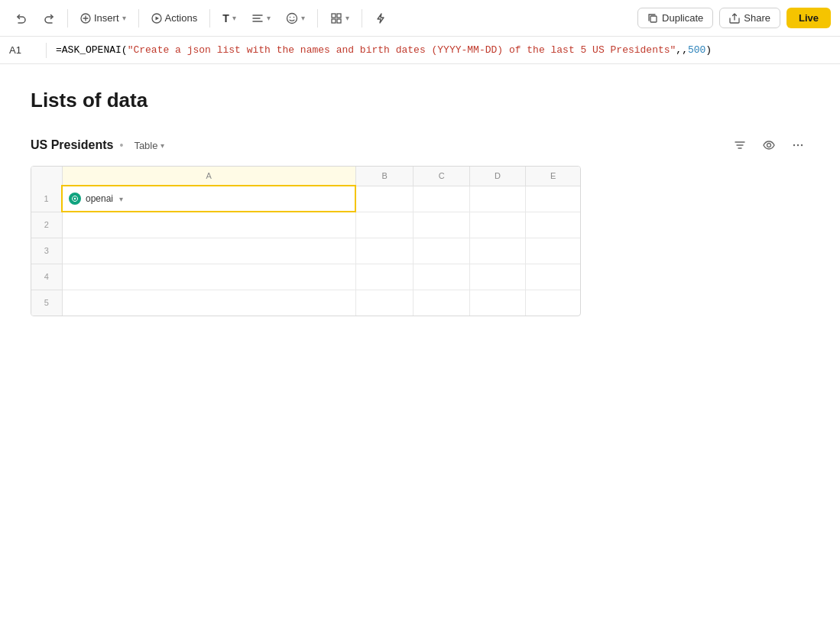 The image size is (840, 641). I want to click on align-button: ▾, so click(261, 18).